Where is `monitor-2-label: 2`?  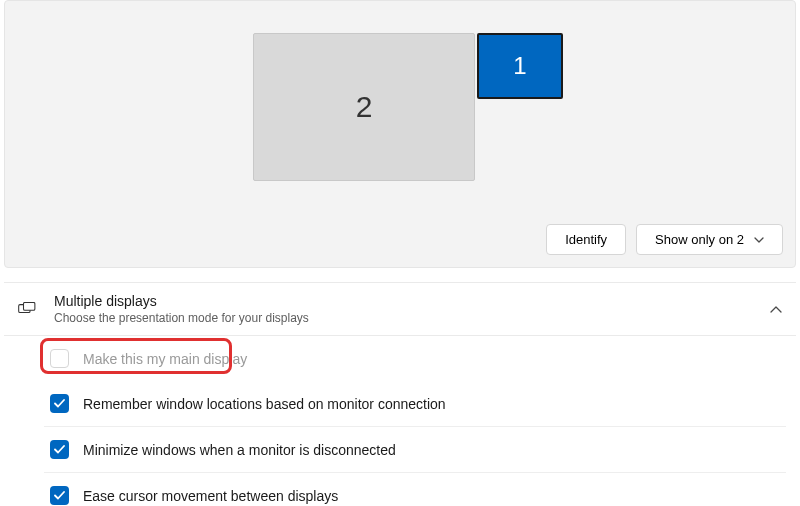
monitor-2-label: 2 is located at coordinates (364, 107).